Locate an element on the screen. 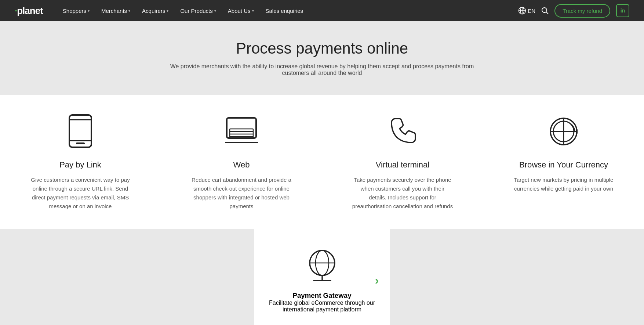 The image size is (644, 325). globe-circle-icon is located at coordinates (564, 131).